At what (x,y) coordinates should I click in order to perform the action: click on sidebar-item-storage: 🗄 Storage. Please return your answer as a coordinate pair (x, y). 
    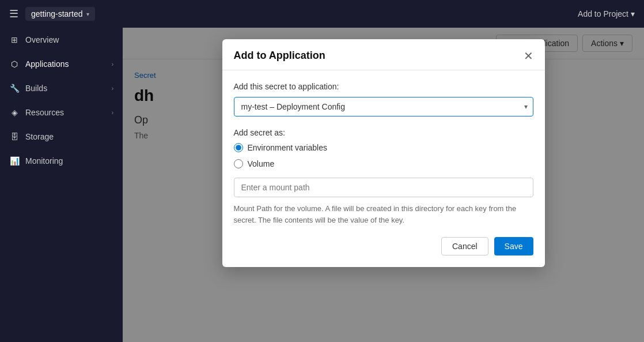
    Looking at the image, I should click on (61, 137).